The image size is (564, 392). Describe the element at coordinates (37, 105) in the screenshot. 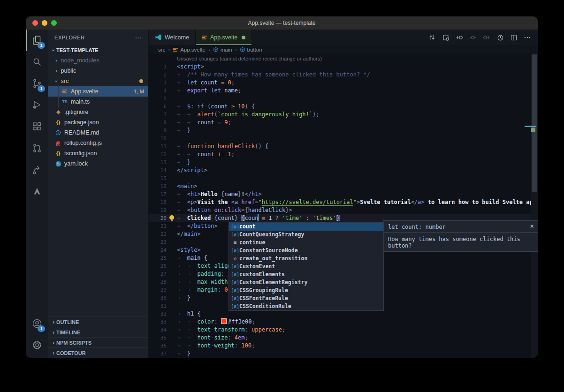

I see `activity-item-run-debug` at that location.